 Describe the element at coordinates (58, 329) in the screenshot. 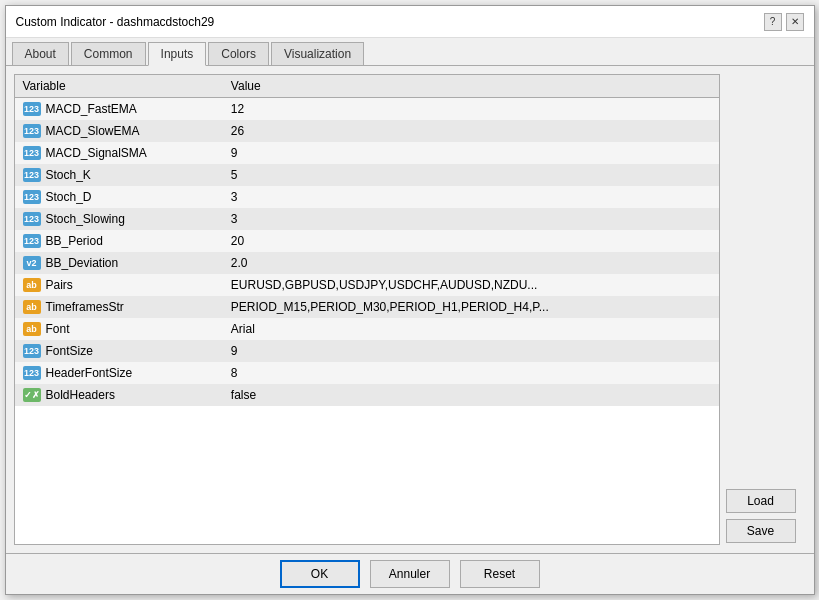

I see `variable-name: Font` at that location.